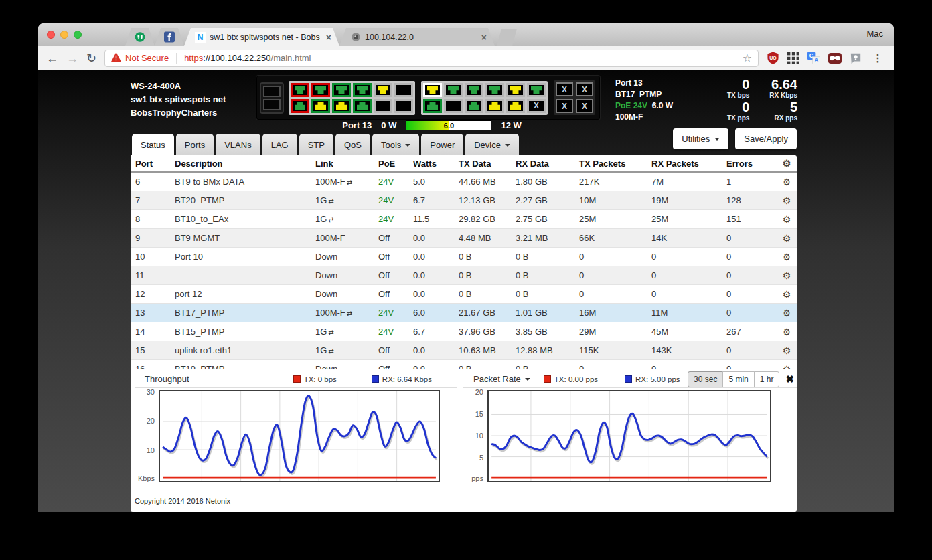 The height and width of the screenshot is (560, 932). What do you see at coordinates (564, 106) in the screenshot?
I see `port-sfp-3: X` at bounding box center [564, 106].